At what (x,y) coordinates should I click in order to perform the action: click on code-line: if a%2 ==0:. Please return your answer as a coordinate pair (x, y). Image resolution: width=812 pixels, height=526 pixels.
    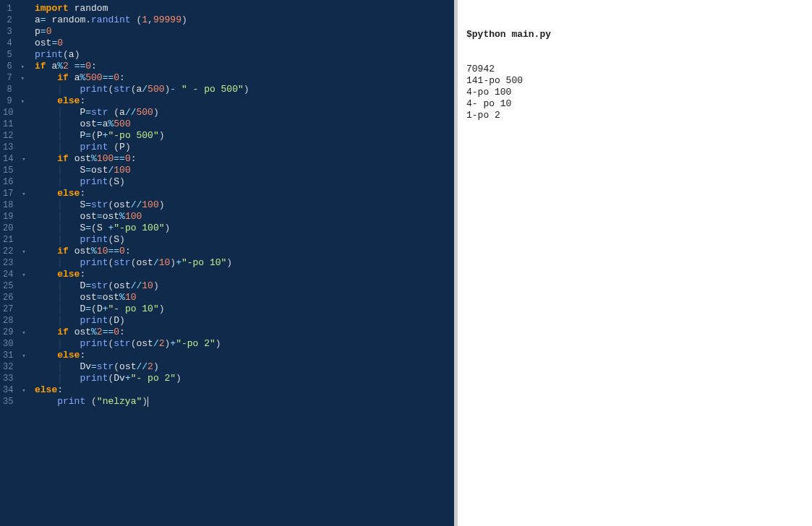
    Looking at the image, I should click on (242, 66).